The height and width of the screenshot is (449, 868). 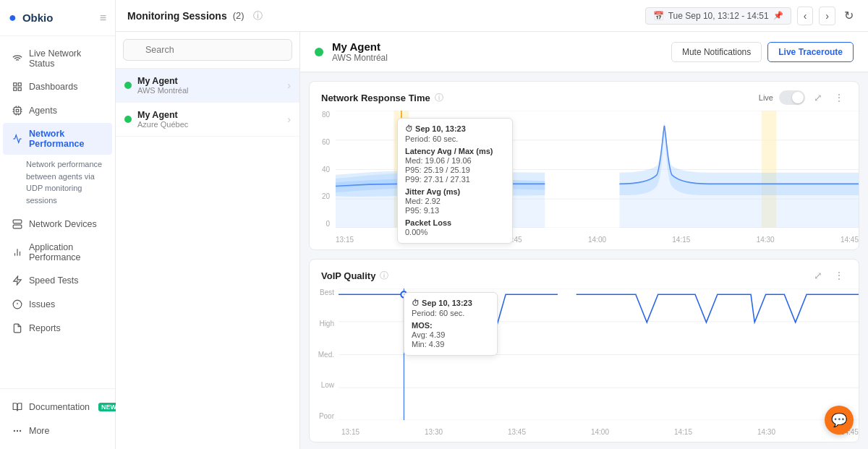 I want to click on detail-header: My Agent AWS Montréal Mute Notifications…, so click(x=584, y=52).